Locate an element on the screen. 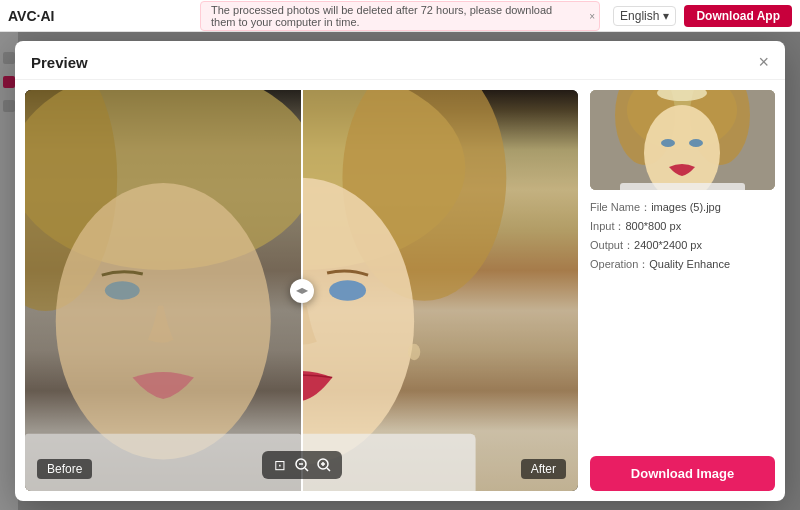 The height and width of the screenshot is (510, 800). operation-row: Operation：Quality Enhance is located at coordinates (682, 264).